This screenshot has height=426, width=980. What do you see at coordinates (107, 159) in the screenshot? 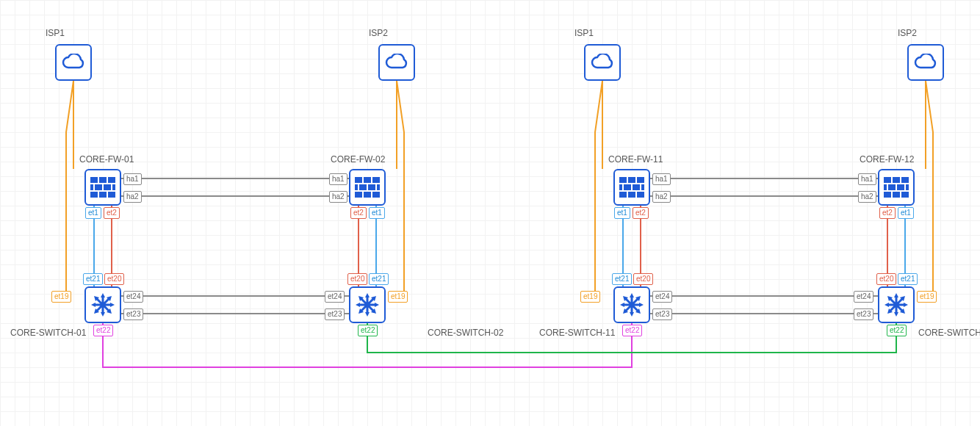
I see `fw-label: CORE-FW-01` at bounding box center [107, 159].